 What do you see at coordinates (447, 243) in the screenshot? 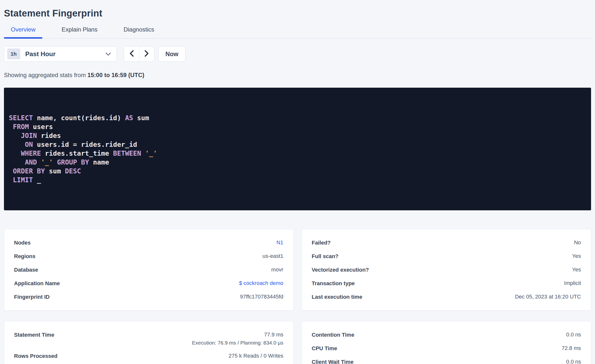
I see `table-row: Failed? No` at bounding box center [447, 243].